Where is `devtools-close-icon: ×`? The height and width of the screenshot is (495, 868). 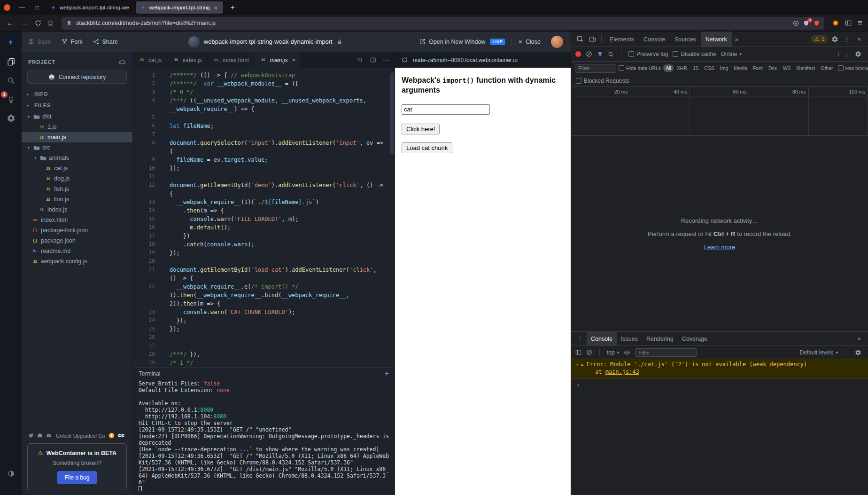
devtools-close-icon: × is located at coordinates (859, 39).